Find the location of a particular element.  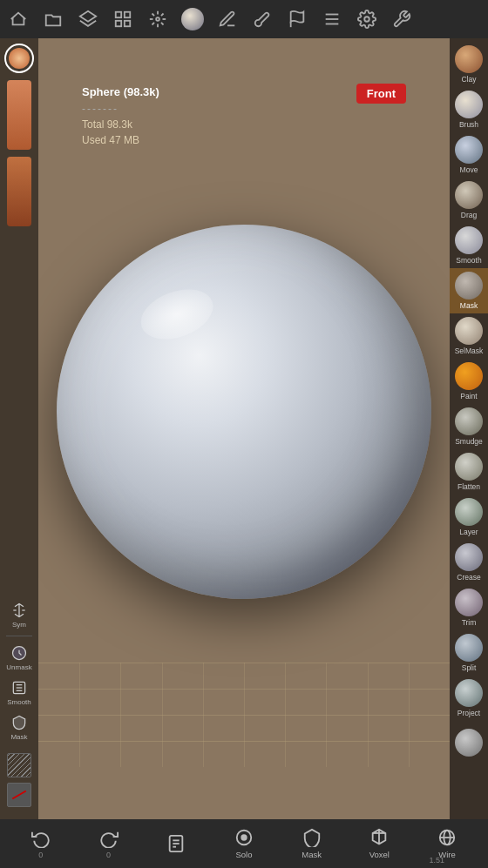

brush-sphere-icon is located at coordinates (469, 104).